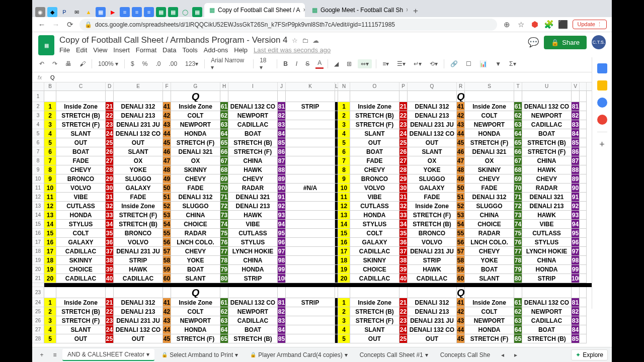  I want to click on num-cell: 56, so click(167, 242).